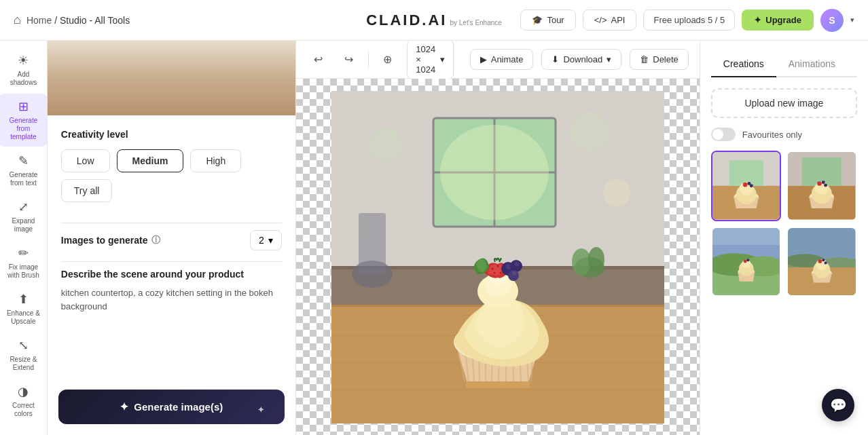 Image resolution: width=868 pixels, height=435 pixels. Describe the element at coordinates (24, 70) in the screenshot. I see `sidebar-item-add-shadows: ☀ Add shadows` at that location.